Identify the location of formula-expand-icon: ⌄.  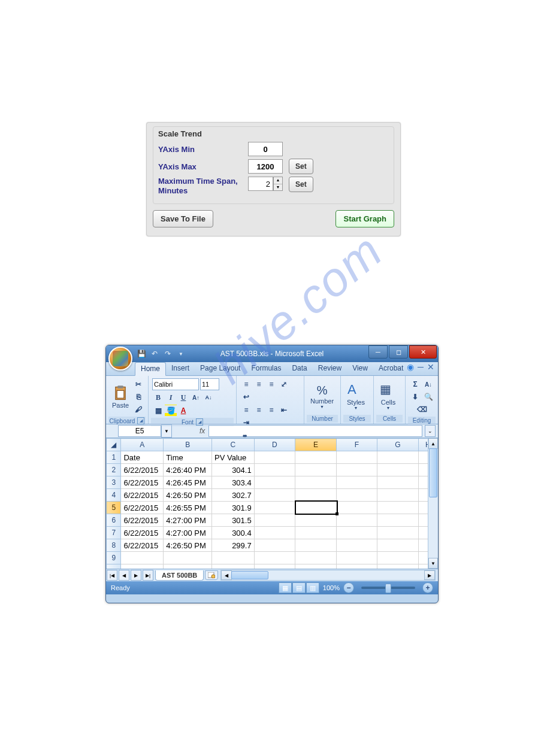
(430, 431).